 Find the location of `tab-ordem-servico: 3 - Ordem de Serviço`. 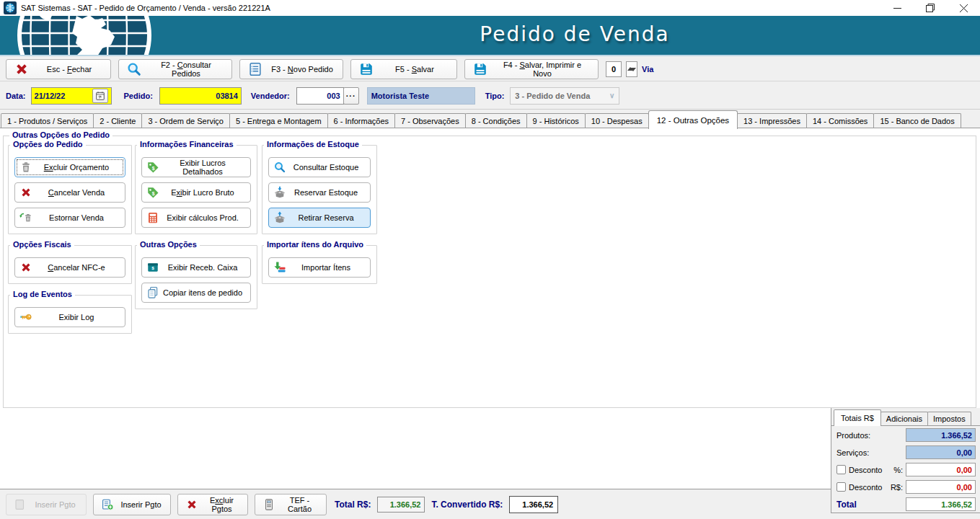

tab-ordem-servico: 3 - Ordem de Serviço is located at coordinates (186, 121).